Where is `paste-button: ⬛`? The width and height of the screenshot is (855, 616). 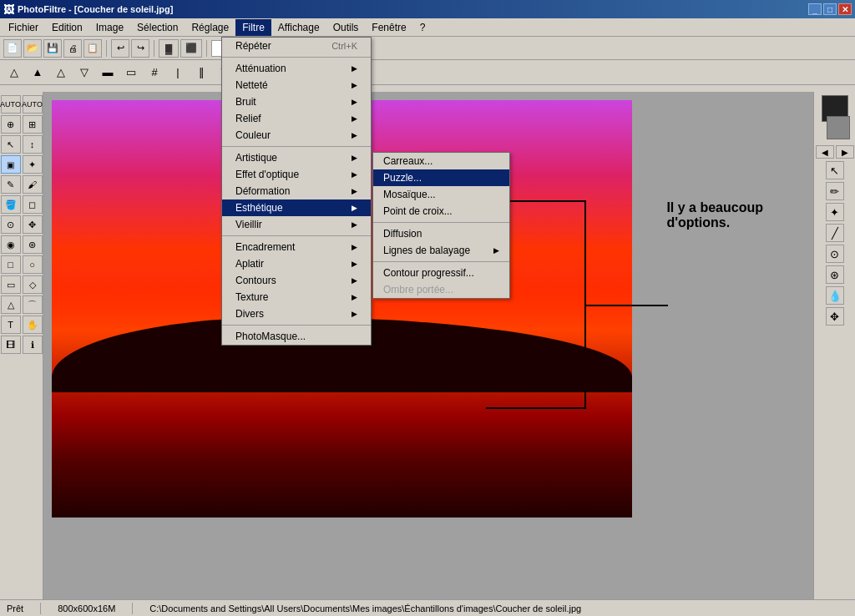 paste-button: ⬛ is located at coordinates (191, 48).